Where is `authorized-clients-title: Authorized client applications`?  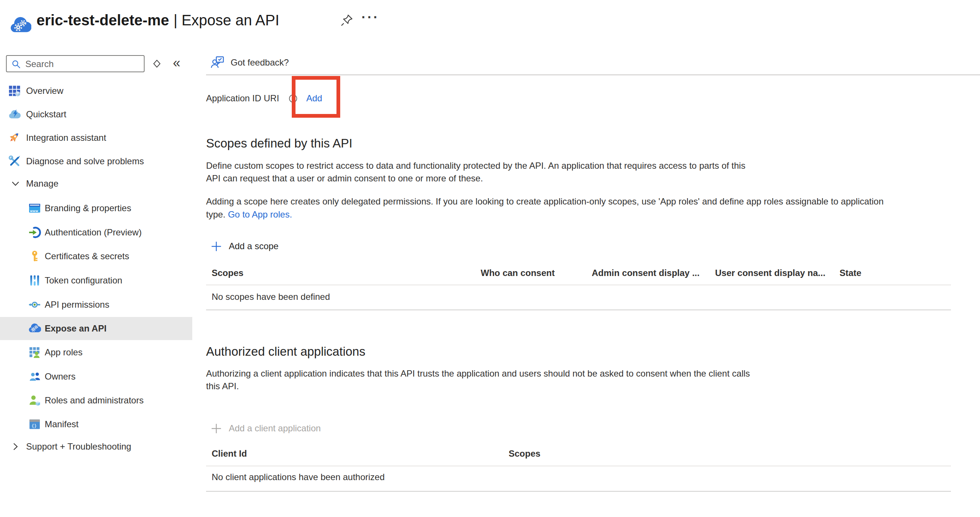
authorized-clients-title: Authorized client applications is located at coordinates (286, 352).